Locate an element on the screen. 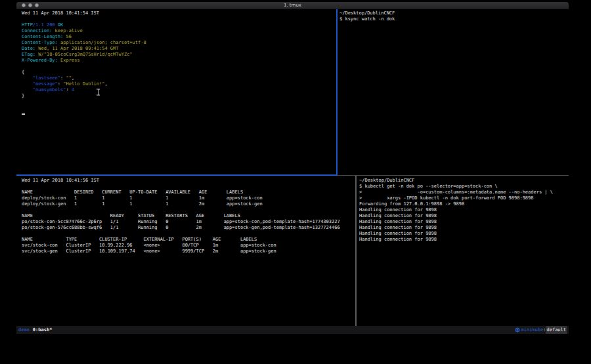  terminal-line: Connection: keep-alive is located at coordinates (179, 31).